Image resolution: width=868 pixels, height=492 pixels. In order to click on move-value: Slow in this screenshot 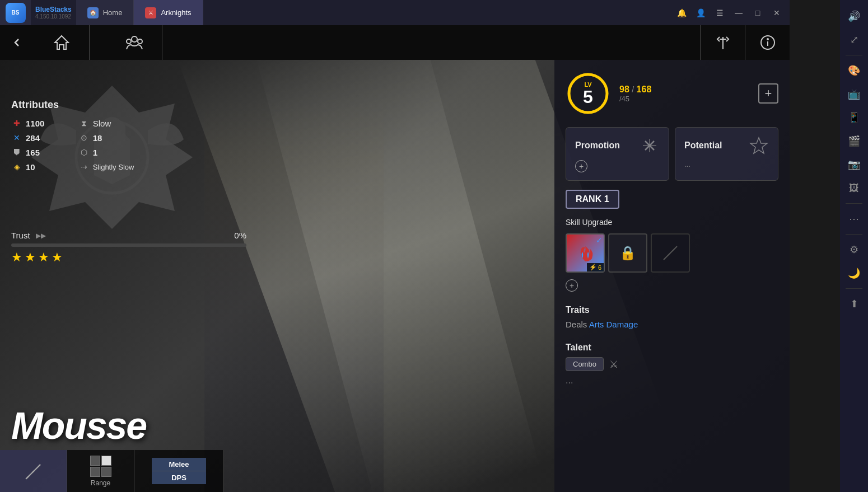, I will do `click(102, 123)`.